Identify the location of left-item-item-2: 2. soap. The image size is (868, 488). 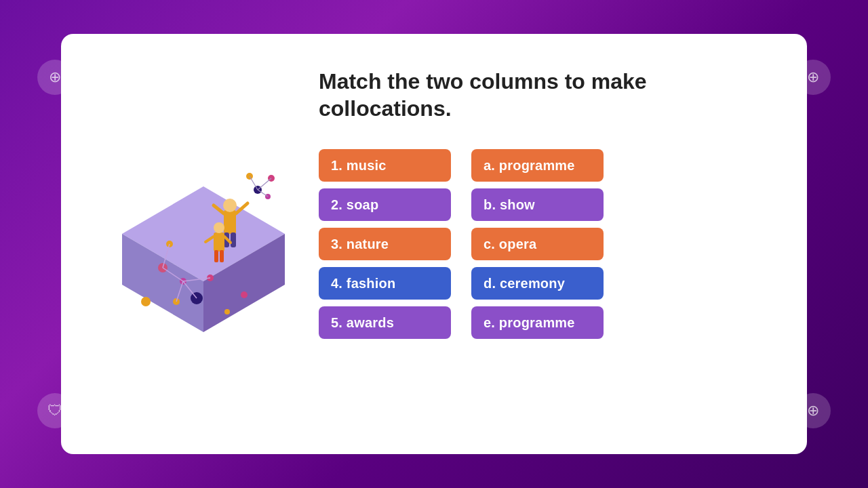
(385, 205).